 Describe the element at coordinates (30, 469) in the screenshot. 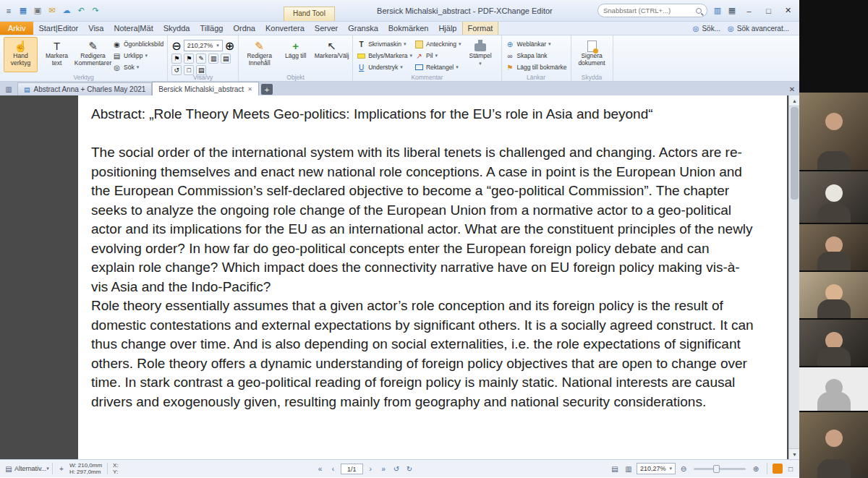

I see `options-dropdown: Alternativ...` at that location.